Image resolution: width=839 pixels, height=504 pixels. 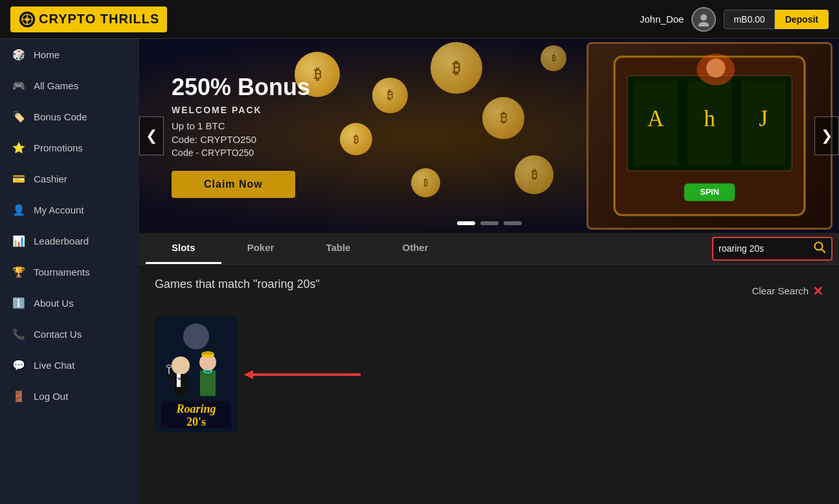 What do you see at coordinates (818, 291) in the screenshot?
I see `clear-search-icon: ✕` at bounding box center [818, 291].